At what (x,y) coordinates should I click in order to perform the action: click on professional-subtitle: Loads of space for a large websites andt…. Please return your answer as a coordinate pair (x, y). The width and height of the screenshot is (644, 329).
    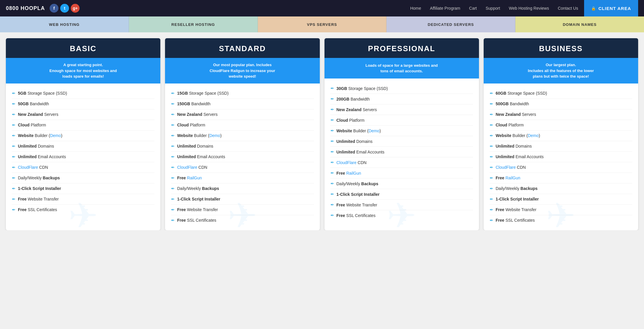
    Looking at the image, I should click on (402, 68).